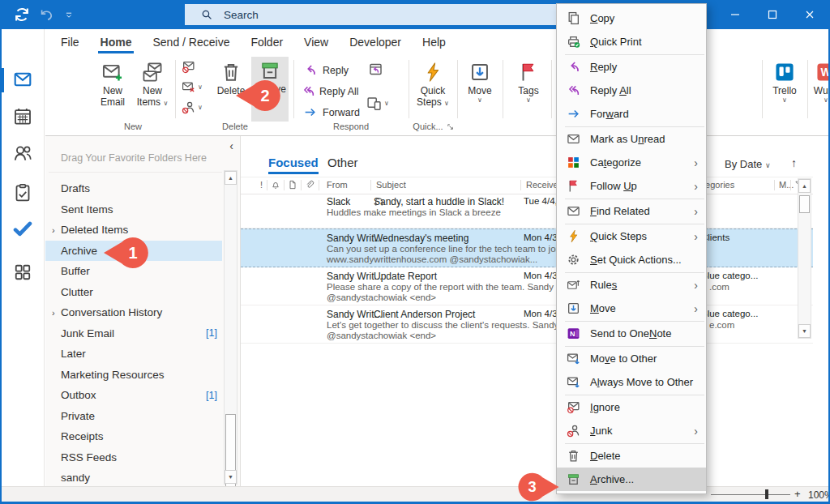 Image resolution: width=830 pixels, height=504 pixels. Describe the element at coordinates (527, 211) in the screenshot. I see `email-row: SlackSandy, start a huddle in Slack!Tue …` at that location.